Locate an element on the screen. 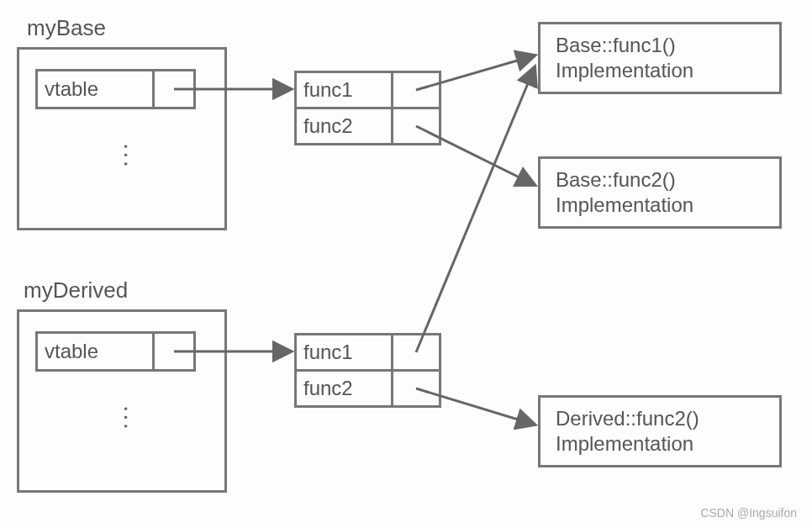  base-vtable-func1-ptr is located at coordinates (416, 90).